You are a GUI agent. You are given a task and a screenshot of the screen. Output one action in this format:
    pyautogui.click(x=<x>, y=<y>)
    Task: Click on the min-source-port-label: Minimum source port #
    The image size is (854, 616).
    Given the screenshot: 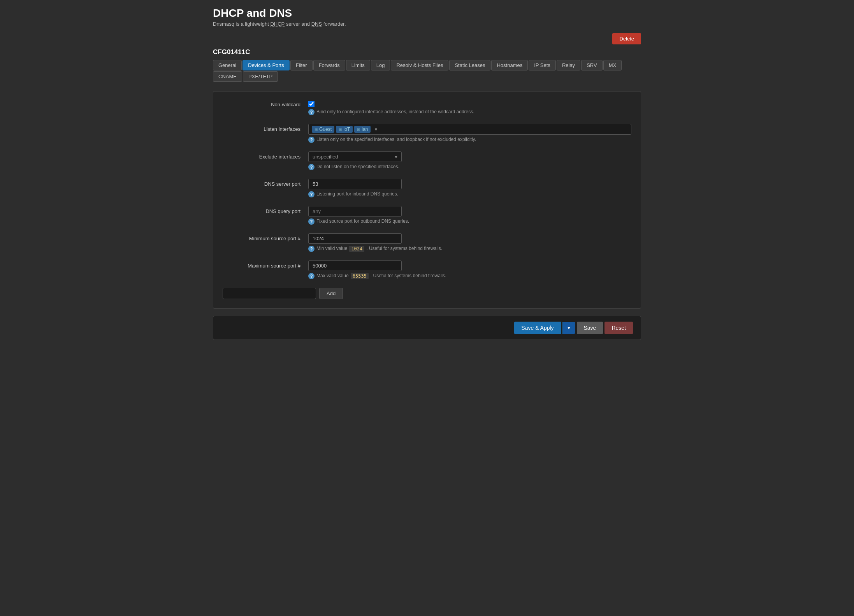 What is the action you would take?
    pyautogui.click(x=265, y=238)
    